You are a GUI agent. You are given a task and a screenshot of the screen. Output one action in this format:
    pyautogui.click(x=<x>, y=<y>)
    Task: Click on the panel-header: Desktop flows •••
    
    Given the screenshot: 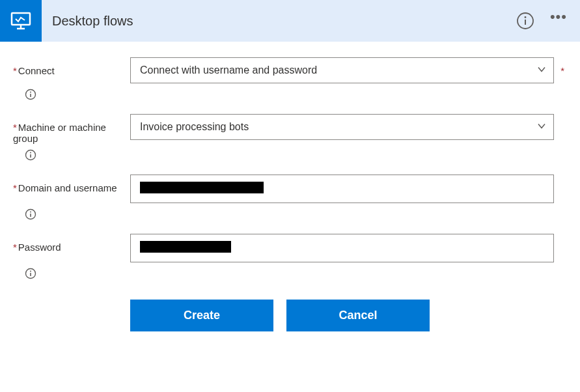 What is the action you would take?
    pyautogui.click(x=290, y=21)
    